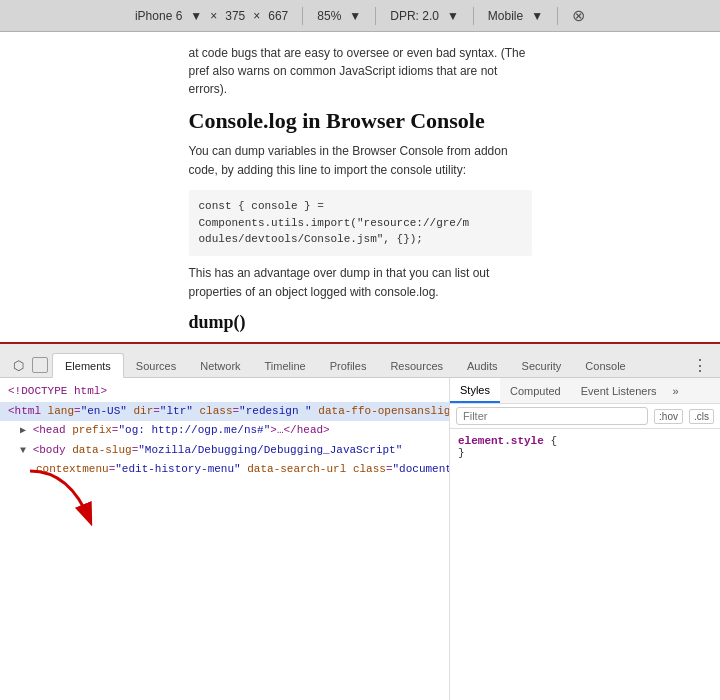 The image size is (720, 700). Describe the element at coordinates (360, 16) in the screenshot. I see `device-toolbar: iPhone 6 ▼ × 375 × 667 85% ▼ DPR: 2.0 ▼ …` at that location.